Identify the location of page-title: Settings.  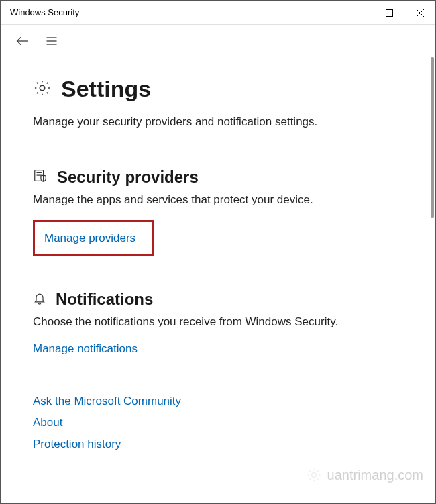
(106, 89).